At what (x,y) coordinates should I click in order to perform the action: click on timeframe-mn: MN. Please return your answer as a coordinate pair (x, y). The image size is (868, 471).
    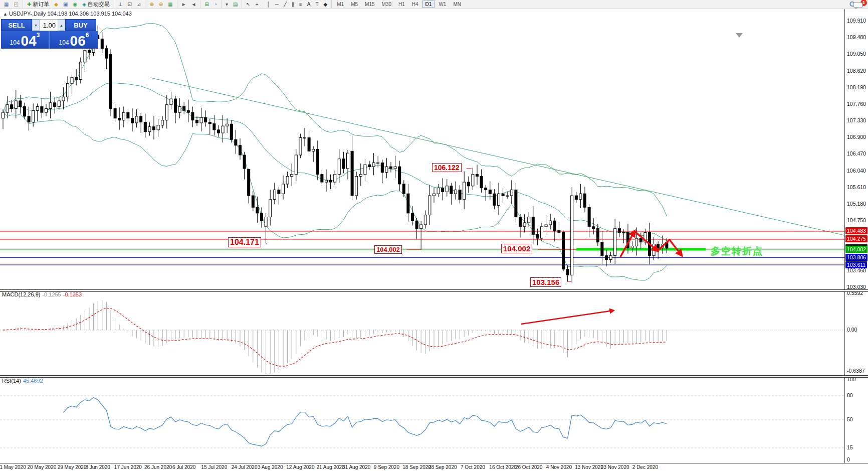
    Looking at the image, I should click on (457, 4).